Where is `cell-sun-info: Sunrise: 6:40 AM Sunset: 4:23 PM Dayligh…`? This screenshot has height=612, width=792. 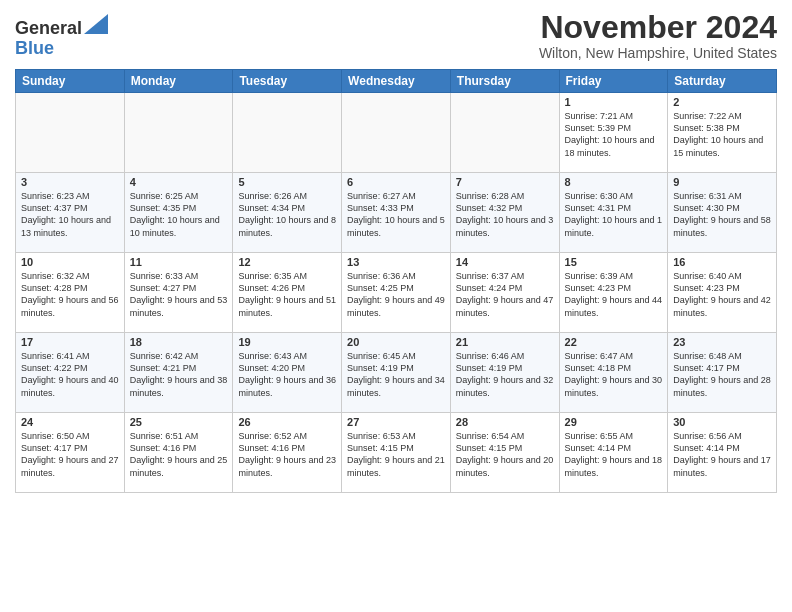
cell-sun-info: Sunrise: 6:40 AM Sunset: 4:23 PM Dayligh… is located at coordinates (722, 294).